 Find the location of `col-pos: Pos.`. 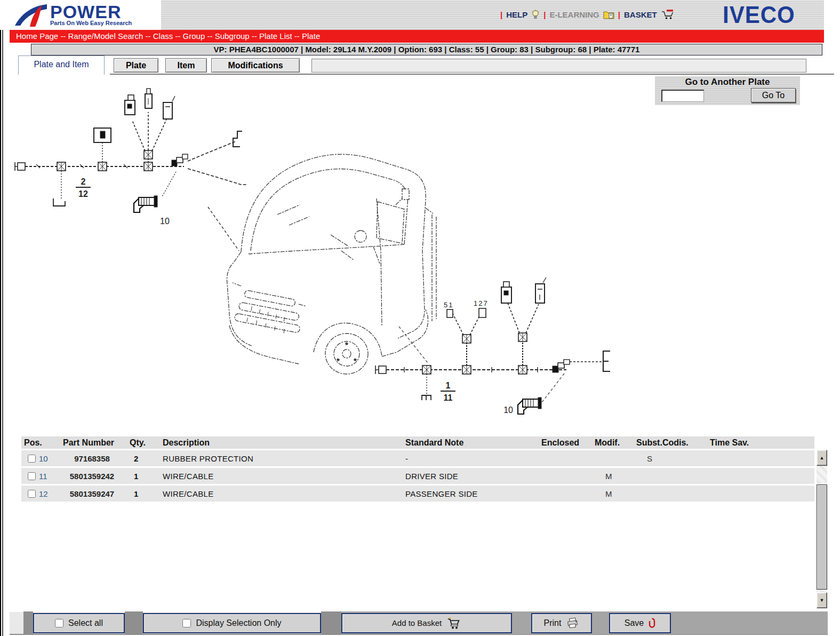

col-pos: Pos. is located at coordinates (40, 443).